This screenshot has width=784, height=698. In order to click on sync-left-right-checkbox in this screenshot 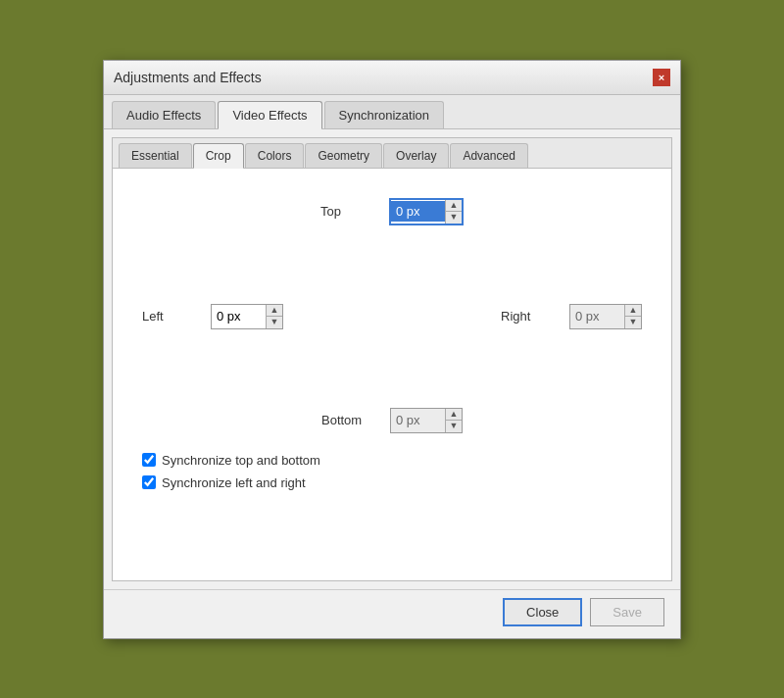, I will do `click(149, 482)`.